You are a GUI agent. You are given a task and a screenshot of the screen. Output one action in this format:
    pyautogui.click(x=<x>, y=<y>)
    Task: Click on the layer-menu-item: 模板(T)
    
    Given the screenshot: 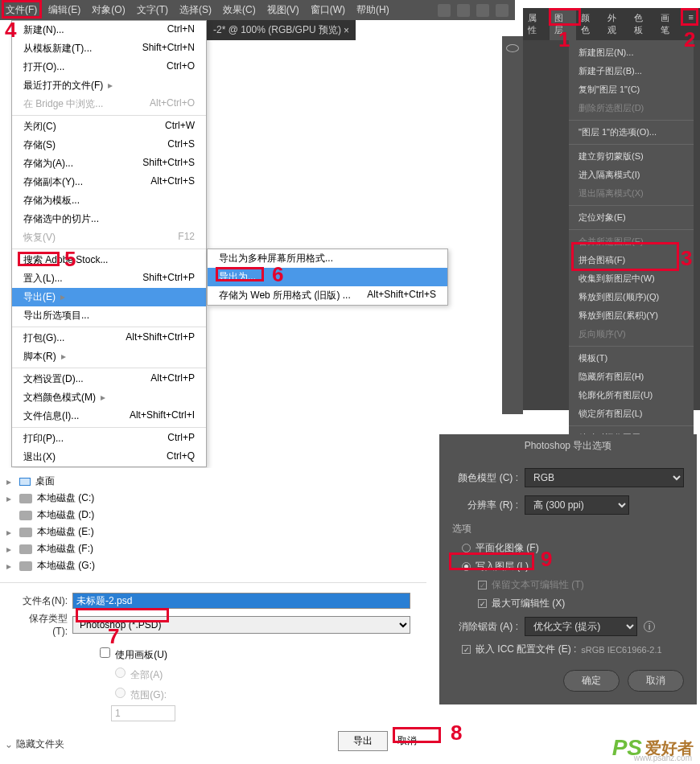 What is the action you would take?
    pyautogui.click(x=631, y=359)
    